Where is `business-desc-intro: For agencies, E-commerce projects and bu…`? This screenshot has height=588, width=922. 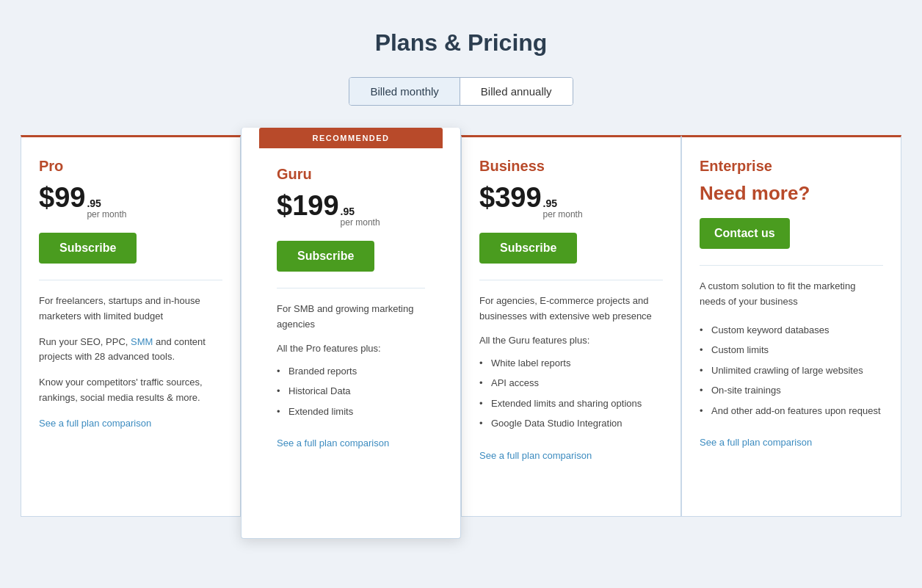
business-desc-intro: For agencies, E-commerce projects and bu… is located at coordinates (571, 309).